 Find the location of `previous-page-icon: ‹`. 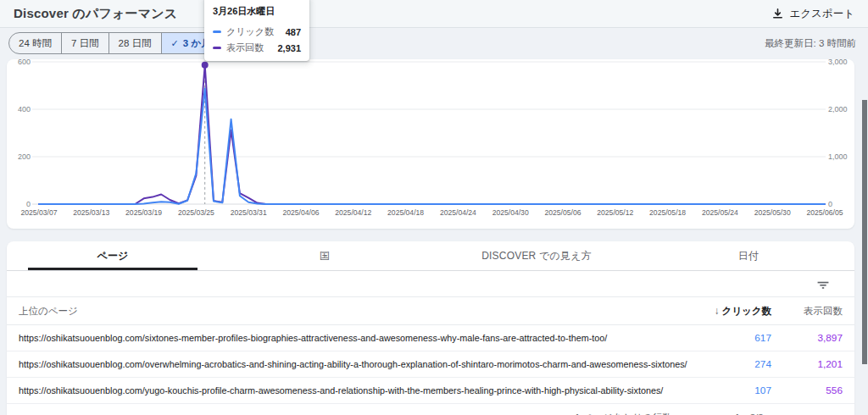

previous-page-icon: ‹ is located at coordinates (795, 413).